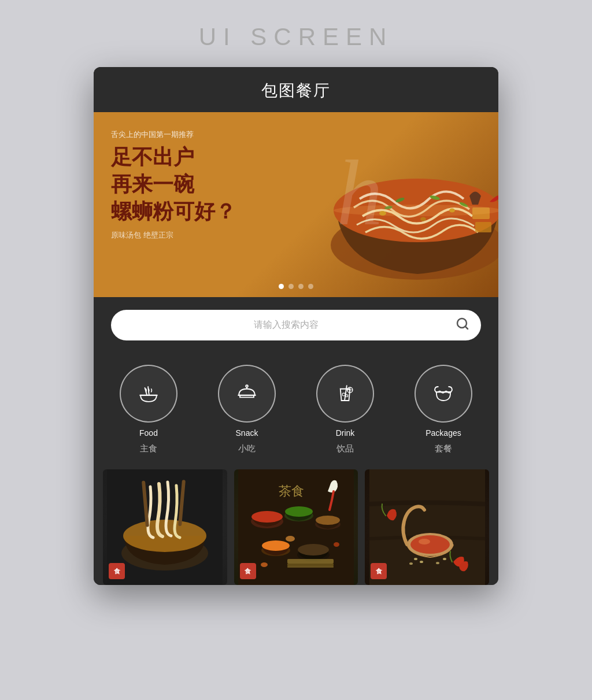  Describe the element at coordinates (462, 325) in the screenshot. I see `search-icon` at that location.